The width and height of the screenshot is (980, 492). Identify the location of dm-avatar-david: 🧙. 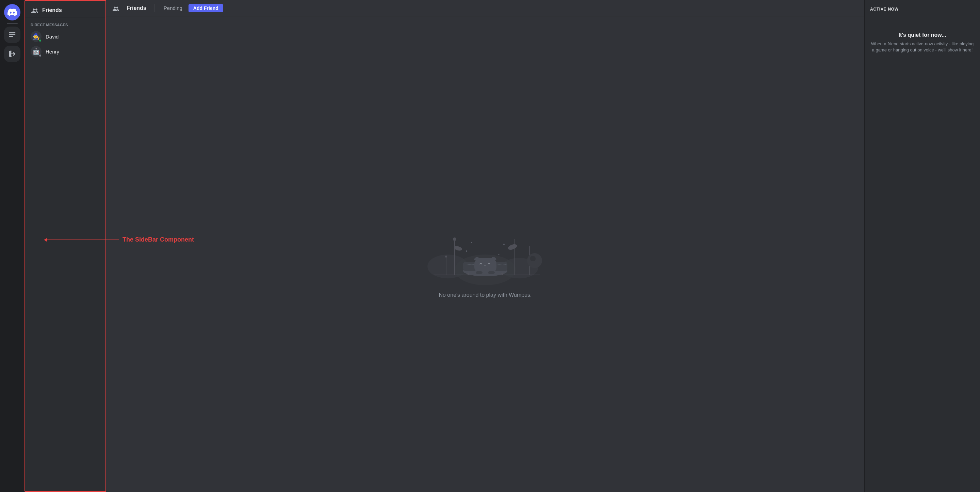
(36, 37).